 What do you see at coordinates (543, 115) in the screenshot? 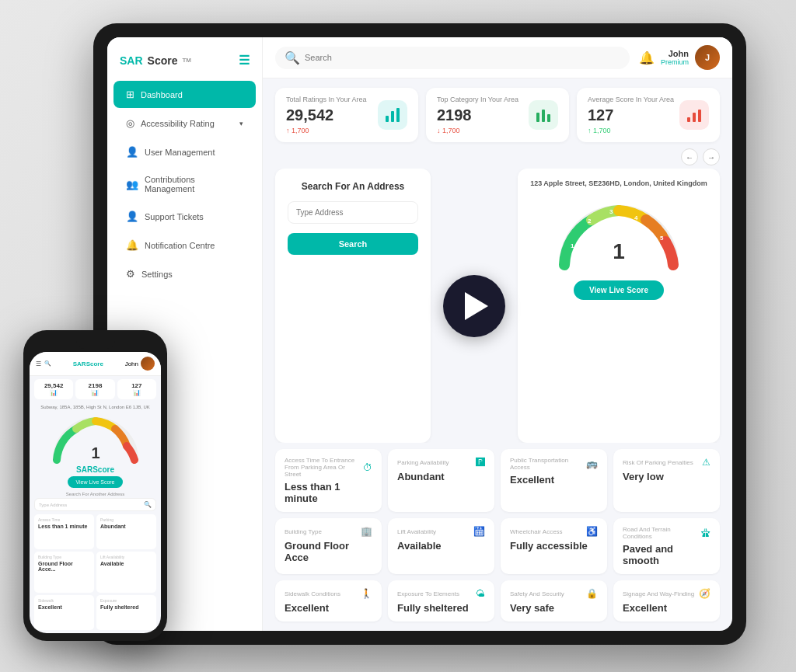
I see `stat-icon-cat` at bounding box center [543, 115].